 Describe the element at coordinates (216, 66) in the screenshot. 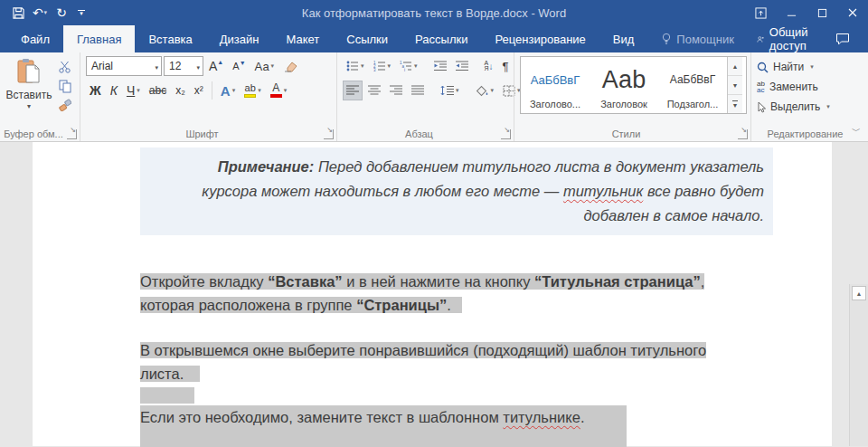

I see `grow-font-button: А▲` at that location.